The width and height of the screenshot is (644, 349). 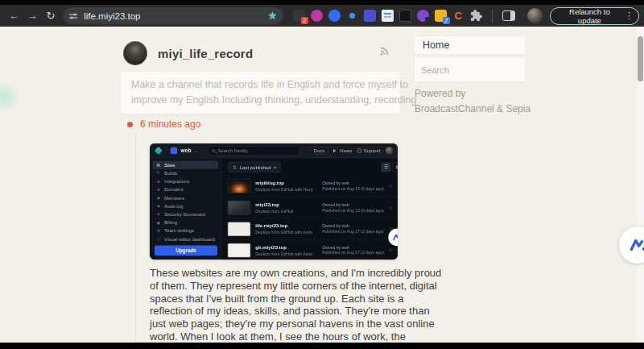 I want to click on browser-chrome: ← → ↻ life.miyi23.top 2 2 C, so click(x=322, y=13).